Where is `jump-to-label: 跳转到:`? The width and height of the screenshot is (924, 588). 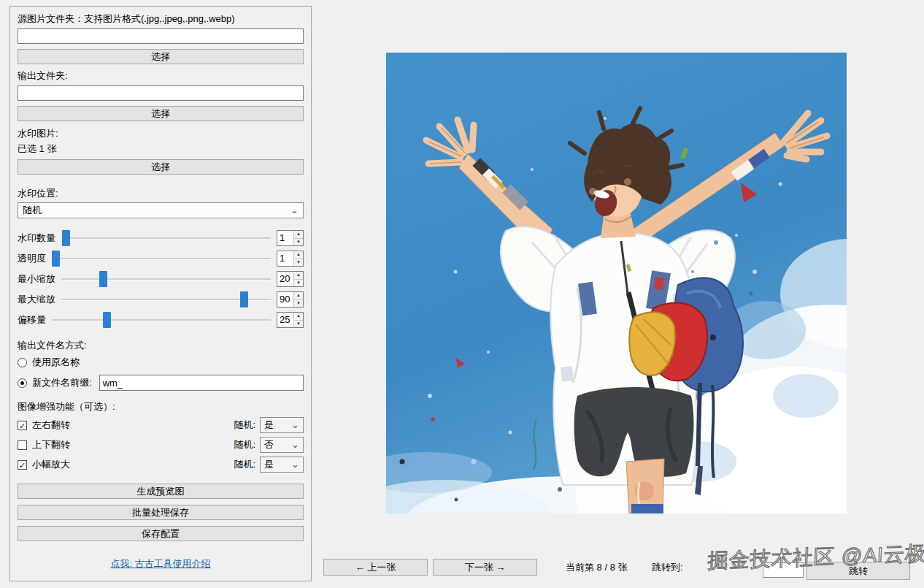 jump-to-label: 跳转到: is located at coordinates (667, 567).